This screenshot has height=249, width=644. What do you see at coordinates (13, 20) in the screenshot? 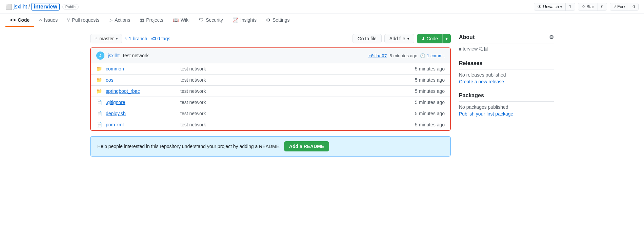
I see `code-icon: <>` at bounding box center [13, 20].